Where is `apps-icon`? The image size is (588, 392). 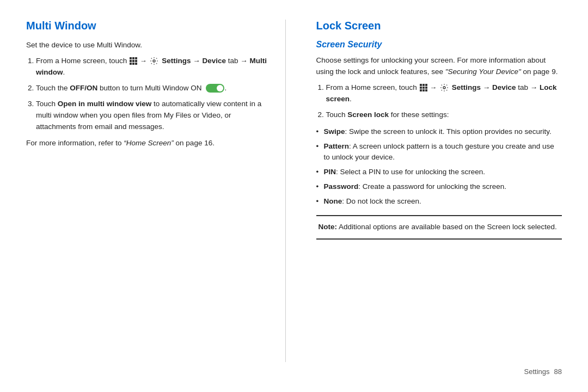
apps-icon is located at coordinates (133, 61).